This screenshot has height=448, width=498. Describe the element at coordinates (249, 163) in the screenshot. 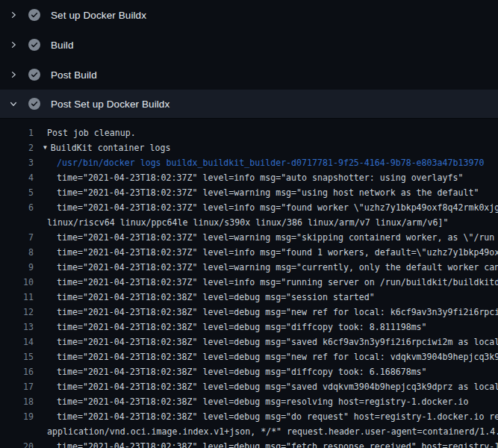

I see `log-line: 3/usr/bin/docker logs buildx_buildkit_bu…` at that location.